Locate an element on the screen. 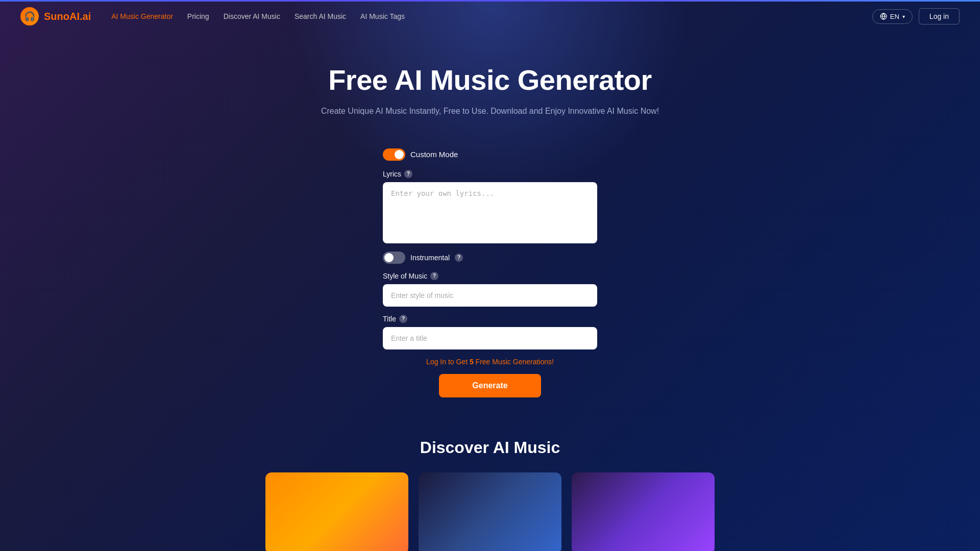 This screenshot has width=980, height=551. lyrics-textarea is located at coordinates (490, 213).